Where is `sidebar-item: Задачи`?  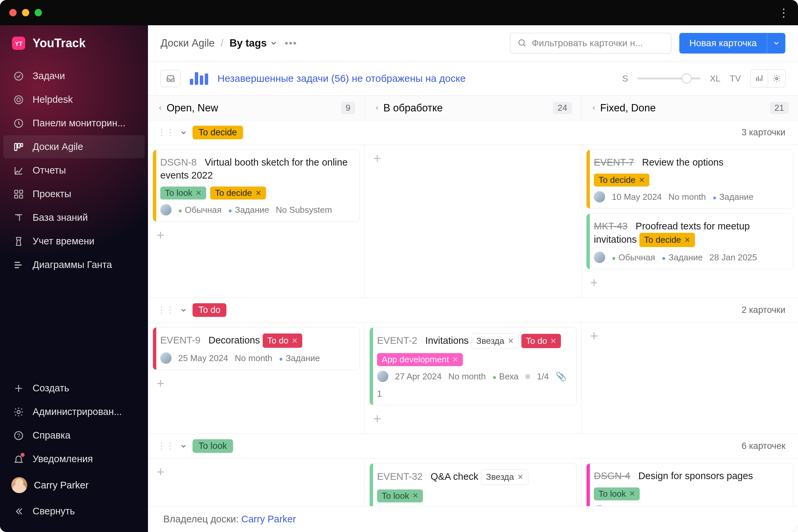
sidebar-item: Задачи is located at coordinates (74, 76).